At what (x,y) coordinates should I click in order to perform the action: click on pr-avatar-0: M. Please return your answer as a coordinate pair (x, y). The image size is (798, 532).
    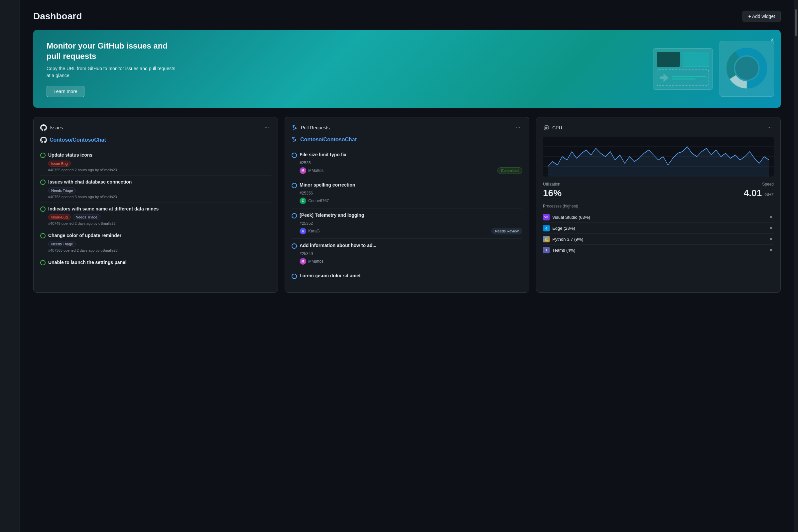
    Looking at the image, I should click on (303, 171).